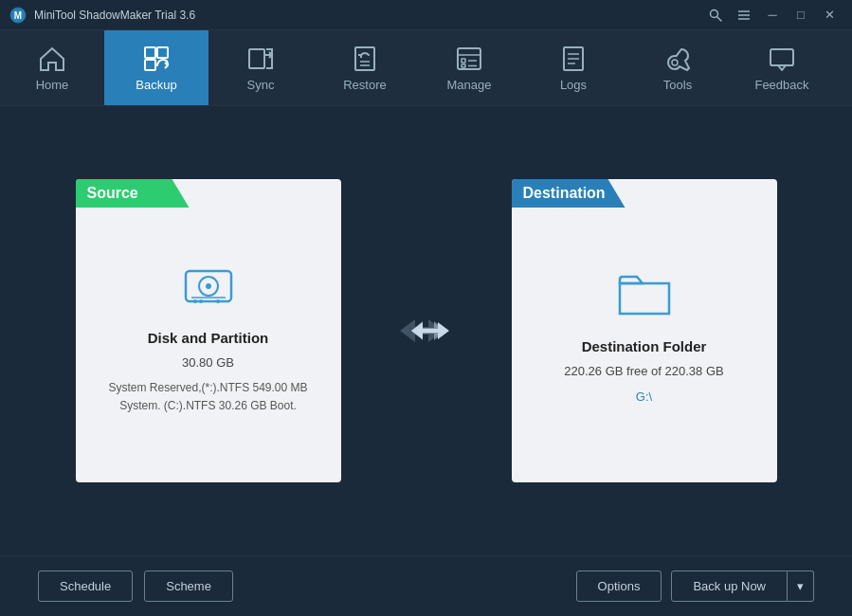 The height and width of the screenshot is (616, 852). I want to click on nav-label-home: Home, so click(53, 85).